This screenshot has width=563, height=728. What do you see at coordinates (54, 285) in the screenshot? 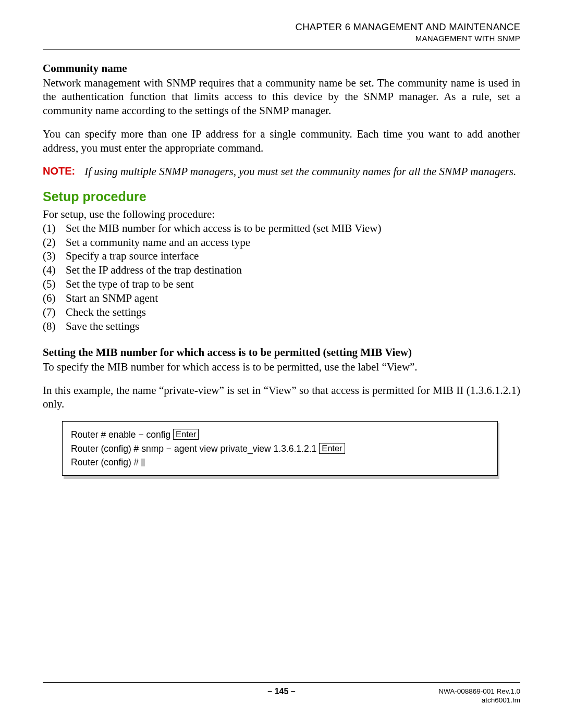
I see `list-number: (5)` at bounding box center [54, 285].